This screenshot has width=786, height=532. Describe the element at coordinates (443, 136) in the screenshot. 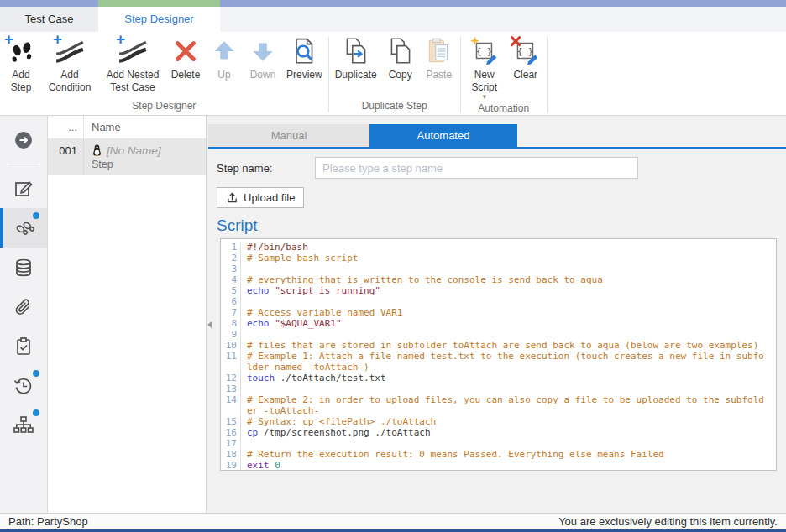

I see `tab-automated: Automated` at that location.